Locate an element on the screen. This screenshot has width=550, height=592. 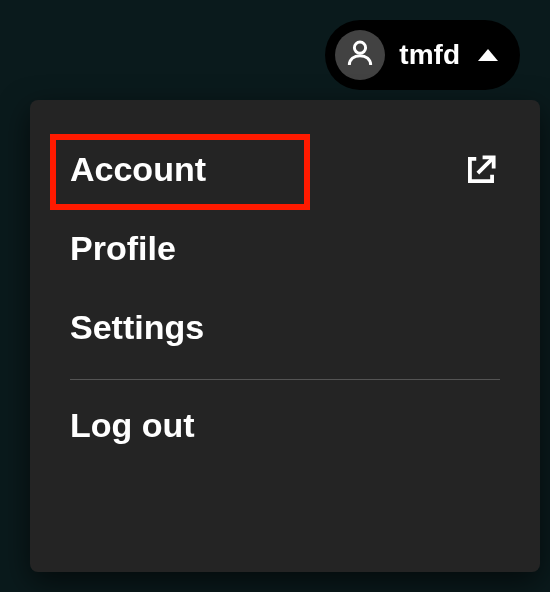
menu-item-label: Profile is located at coordinates (123, 248).